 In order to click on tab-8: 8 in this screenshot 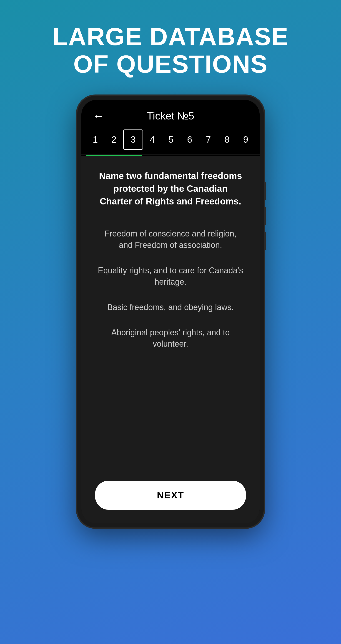, I will do `click(227, 140)`.